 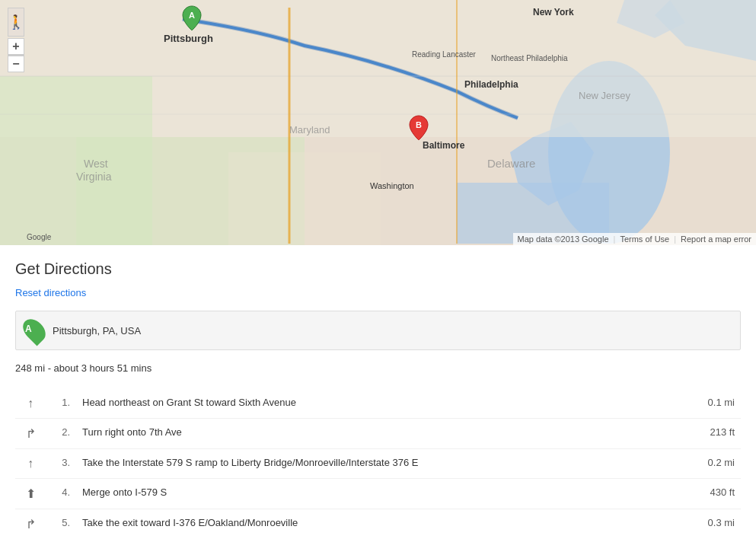 What do you see at coordinates (563, 239) in the screenshot?
I see `map-data-text: Map data ©2013 Google` at bounding box center [563, 239].